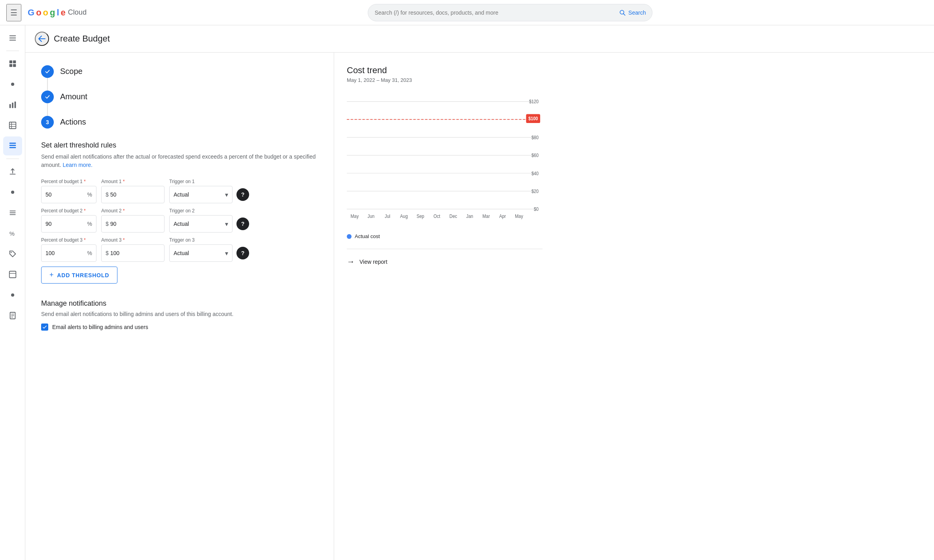 Image resolution: width=934 pixels, height=560 pixels. I want to click on legend-dot, so click(349, 236).